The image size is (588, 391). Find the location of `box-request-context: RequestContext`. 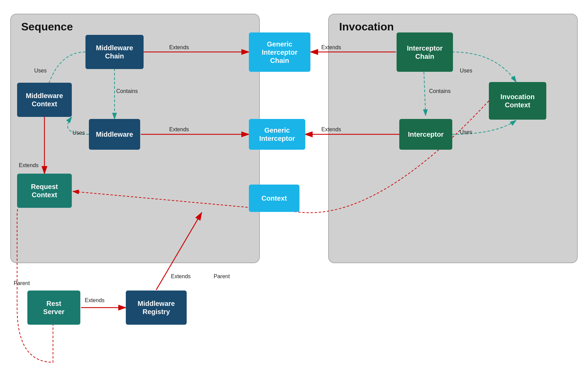

box-request-context: RequestContext is located at coordinates (44, 191).